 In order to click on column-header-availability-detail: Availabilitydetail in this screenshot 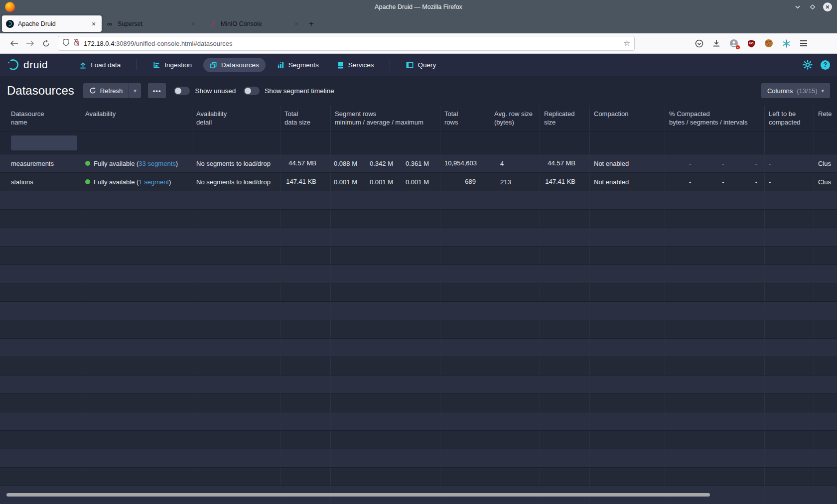, I will do `click(236, 119)`.